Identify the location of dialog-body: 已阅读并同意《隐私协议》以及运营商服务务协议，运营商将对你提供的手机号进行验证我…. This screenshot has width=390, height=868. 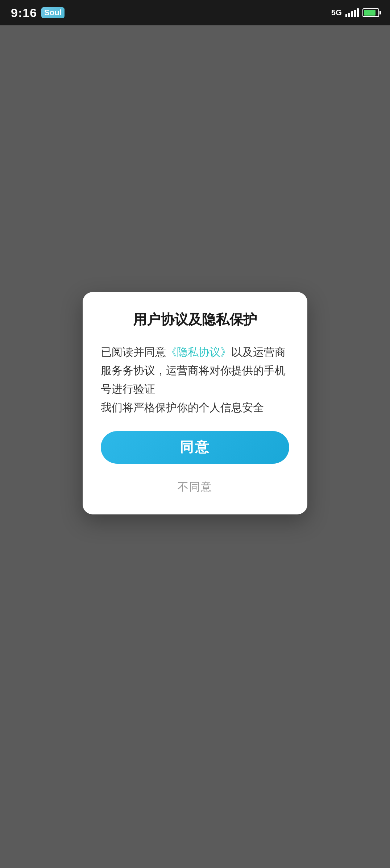
(195, 380).